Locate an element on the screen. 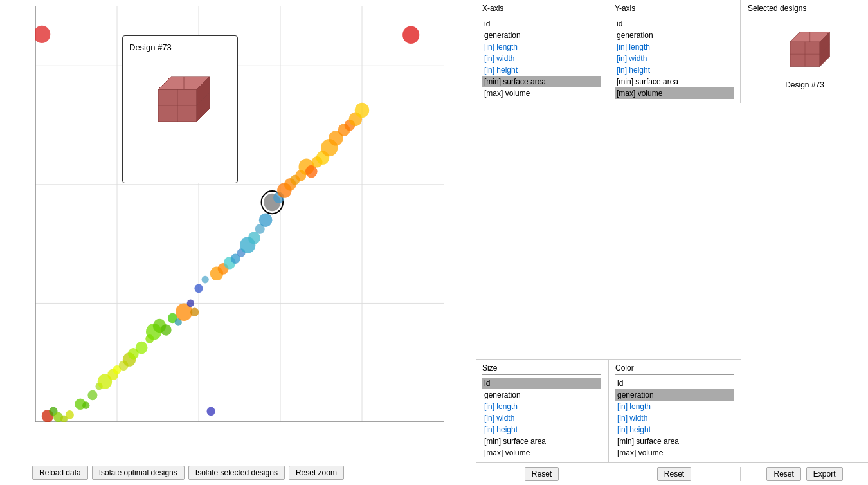  design-thumbnail: Design #73 is located at coordinates (805, 55).